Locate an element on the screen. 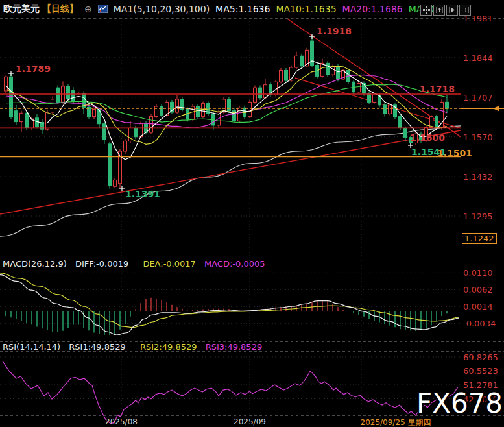  price-axis-label: 1.1707 is located at coordinates (478, 97).